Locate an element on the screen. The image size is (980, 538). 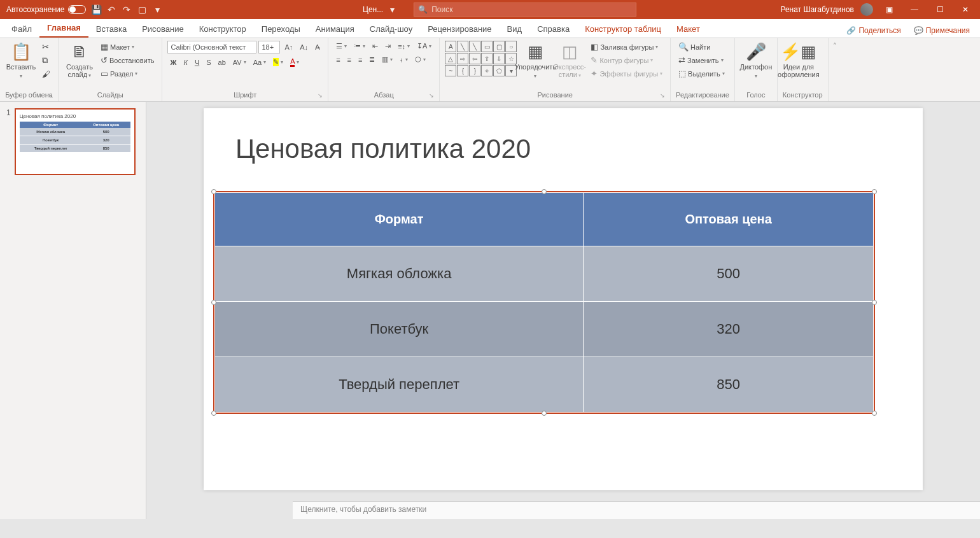
tab-table-design: Конструктор таблиц is located at coordinates (623, 29).